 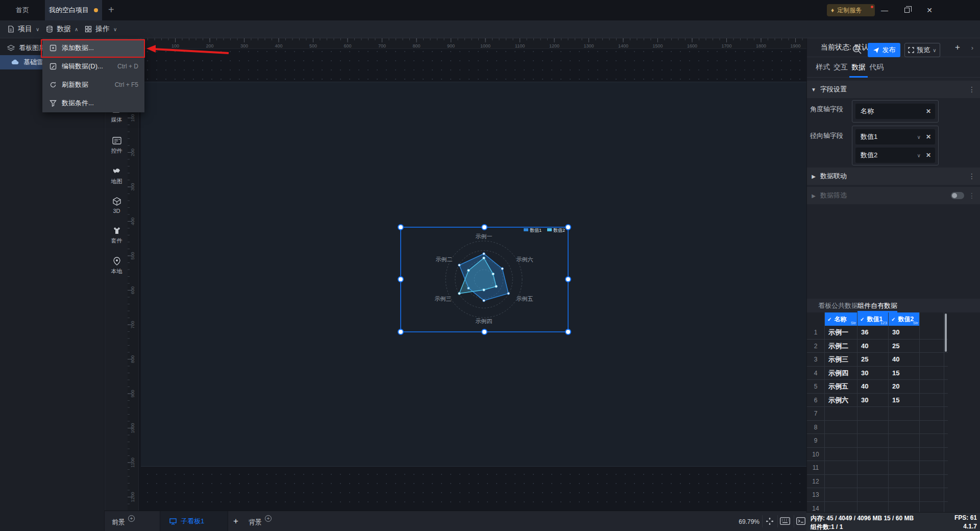 I want to click on table-row: 9, so click(x=877, y=441).